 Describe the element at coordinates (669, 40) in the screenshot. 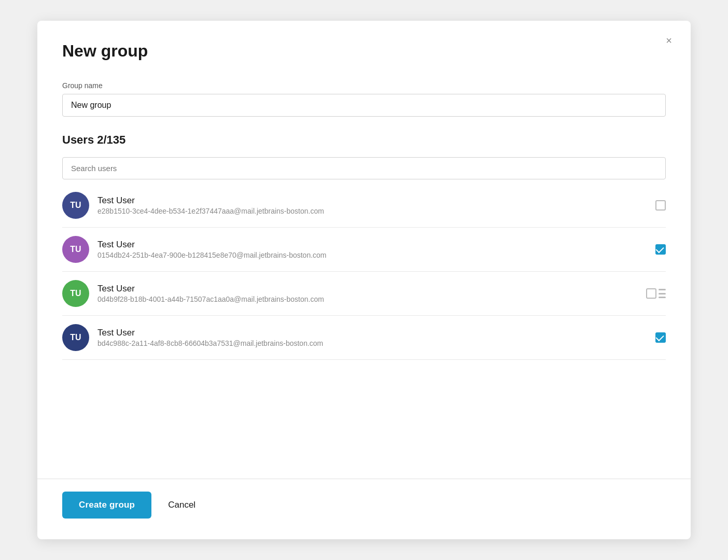

I see `close-button: ×` at that location.